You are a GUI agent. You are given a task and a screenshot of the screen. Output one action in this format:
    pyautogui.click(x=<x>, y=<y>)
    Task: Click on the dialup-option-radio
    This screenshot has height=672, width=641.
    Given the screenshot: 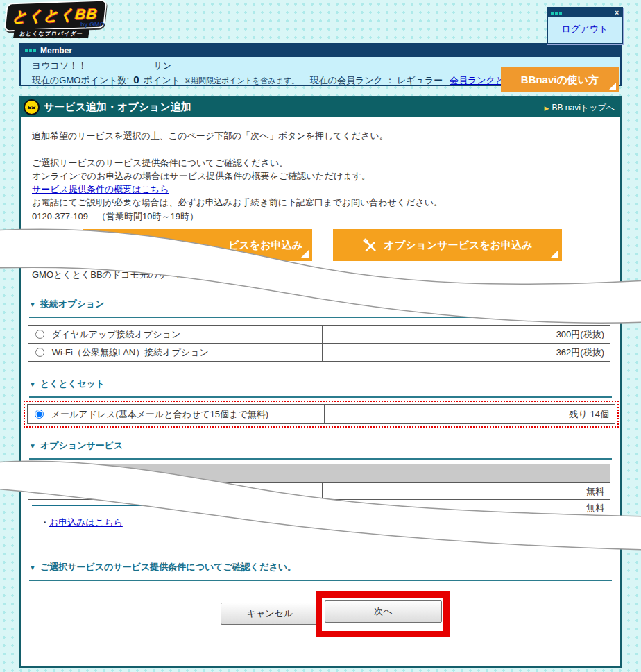 What is the action you would take?
    pyautogui.click(x=40, y=335)
    